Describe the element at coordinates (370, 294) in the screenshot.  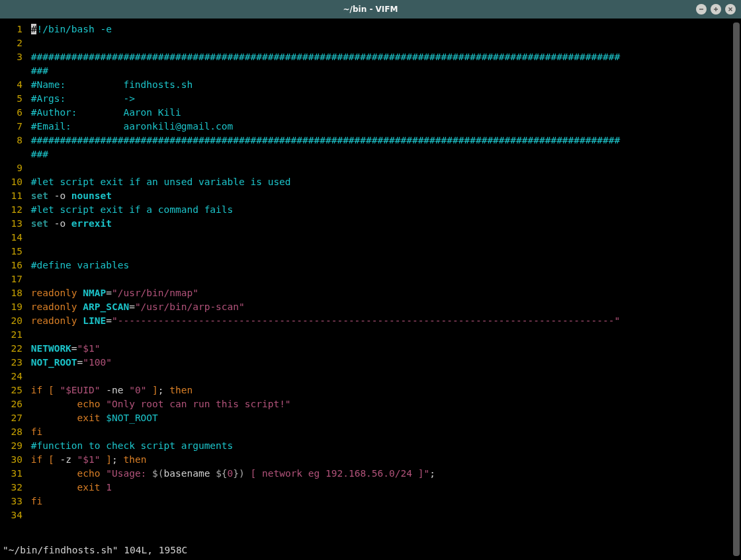
I see `code-line: 18 readonly NMAP="/usr/bin/nmap"` at that location.